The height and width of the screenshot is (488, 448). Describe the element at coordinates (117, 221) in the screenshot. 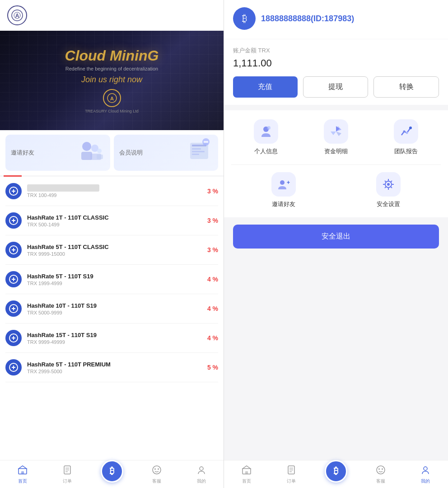

I see `product-info: HashRate 1T - 110T CLASSIC TRX 500-1499` at that location.